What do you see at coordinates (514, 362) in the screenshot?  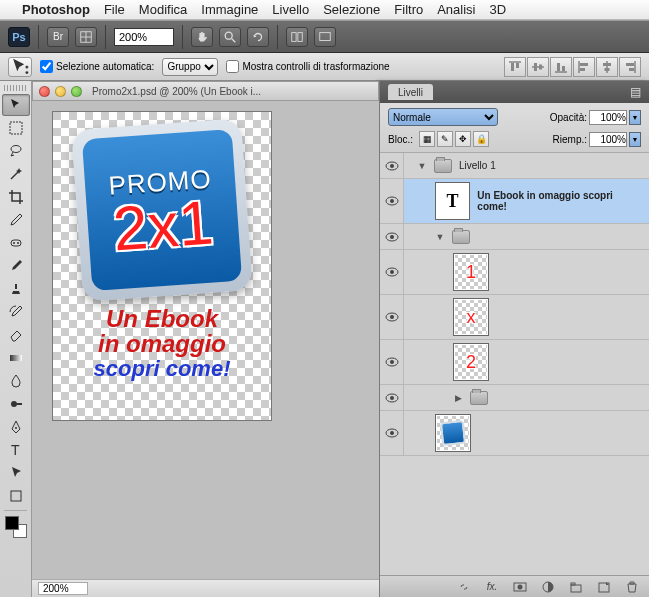 I see `layer-row: 2` at bounding box center [514, 362].